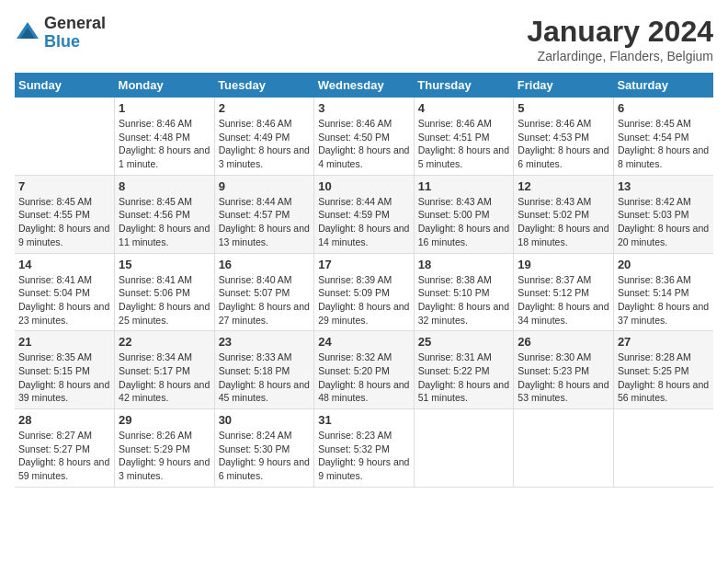 The width and height of the screenshot is (728, 563). I want to click on day-number: 18, so click(464, 265).